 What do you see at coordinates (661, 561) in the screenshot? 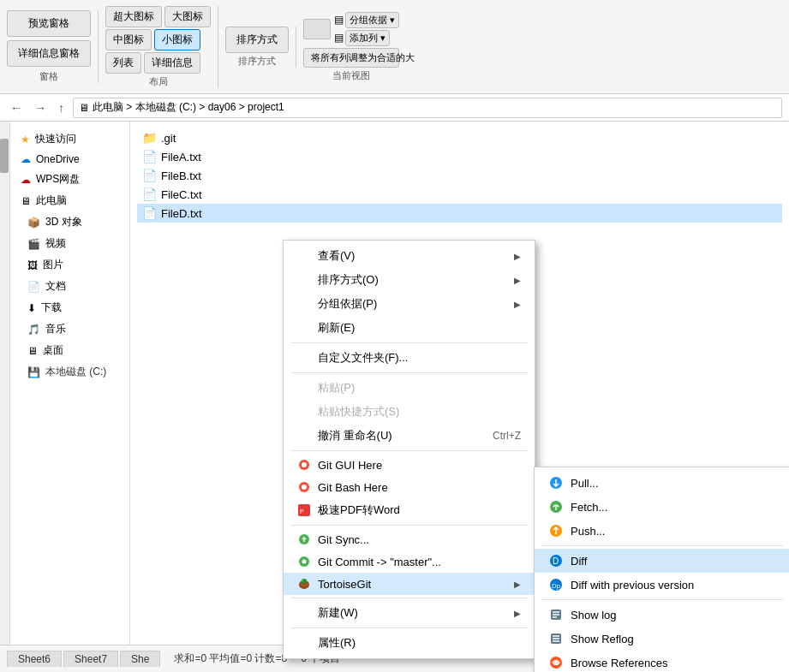
I see `tg-diff: D Diff` at bounding box center [661, 561].